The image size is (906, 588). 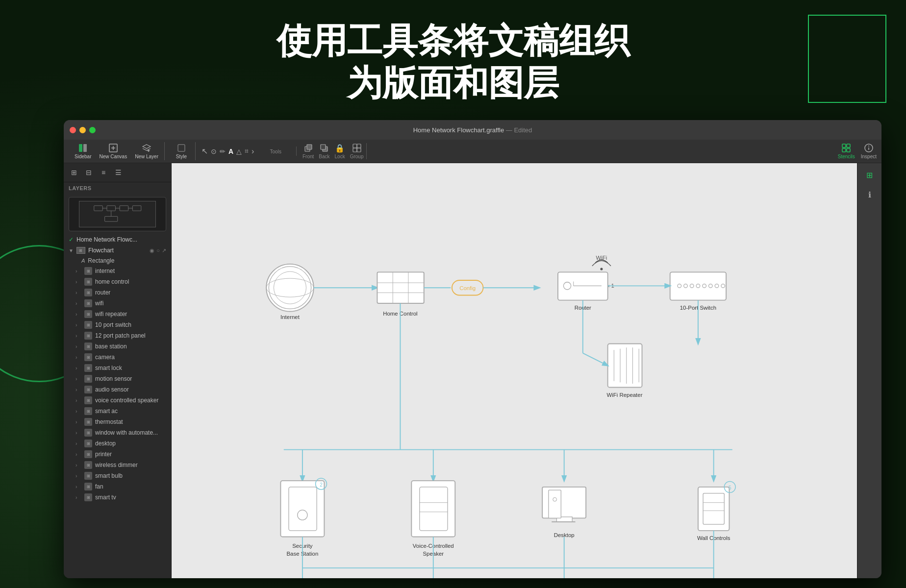 I want to click on text-icon: A, so click(x=231, y=151).